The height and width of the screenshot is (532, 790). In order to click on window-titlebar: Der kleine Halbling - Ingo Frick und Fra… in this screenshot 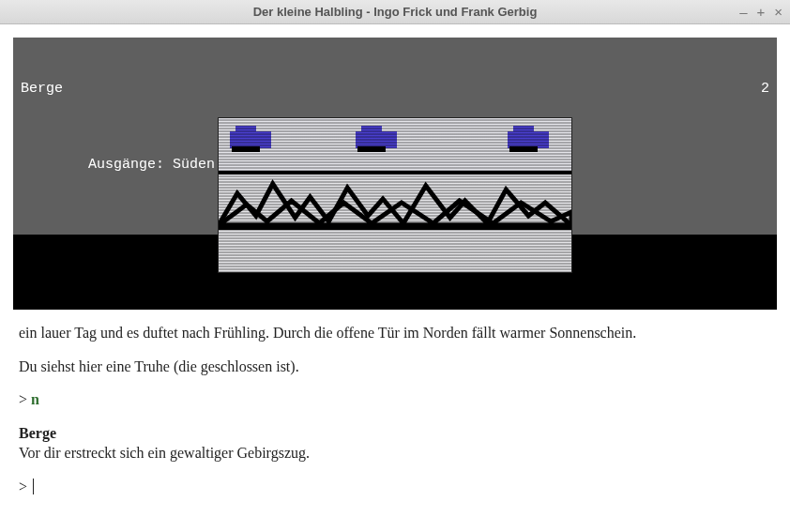, I will do `click(395, 12)`.